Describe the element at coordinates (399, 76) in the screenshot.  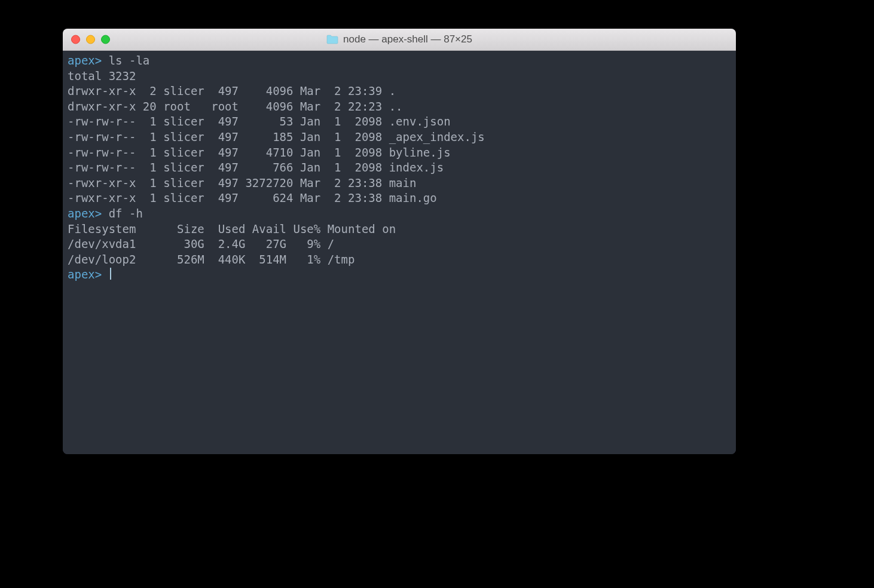
I see `output-line: total 3232` at that location.